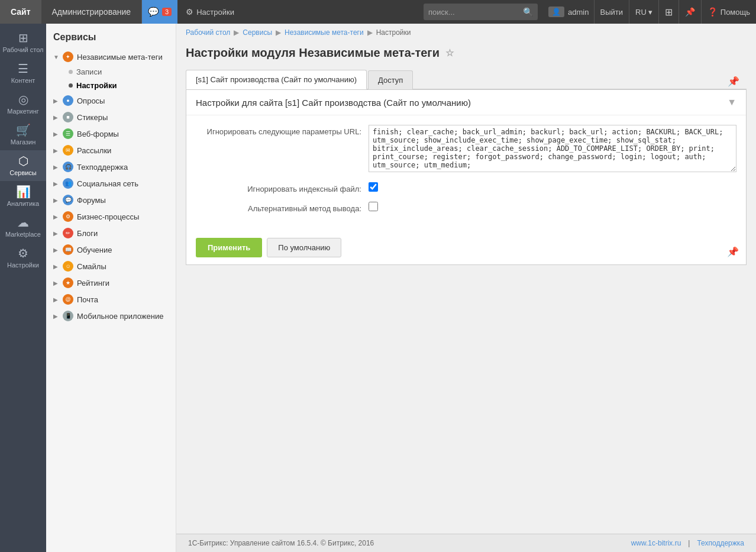 The height and width of the screenshot is (552, 756). What do you see at coordinates (390, 80) in the screenshot?
I see `tab-access: Доступ` at bounding box center [390, 80].